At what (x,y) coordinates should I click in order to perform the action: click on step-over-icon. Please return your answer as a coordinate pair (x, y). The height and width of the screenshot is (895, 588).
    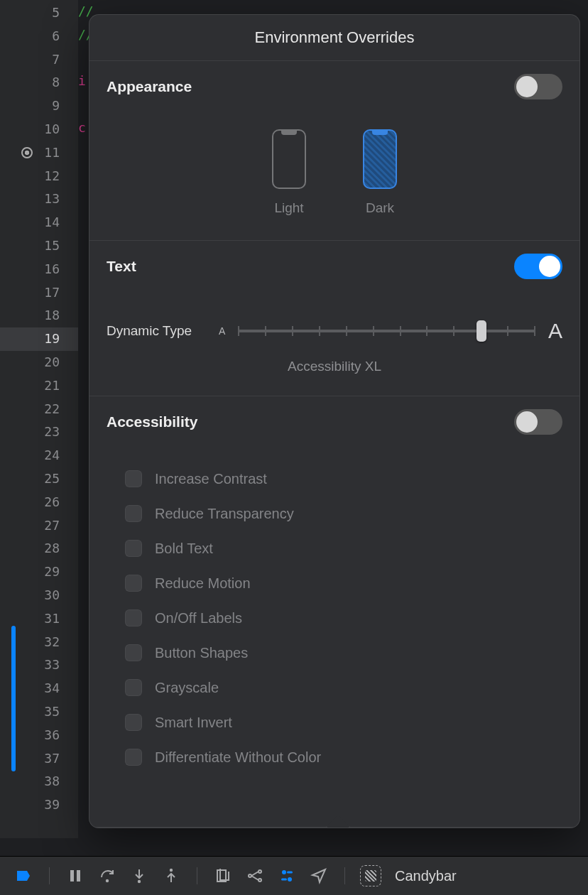
    Looking at the image, I should click on (107, 876).